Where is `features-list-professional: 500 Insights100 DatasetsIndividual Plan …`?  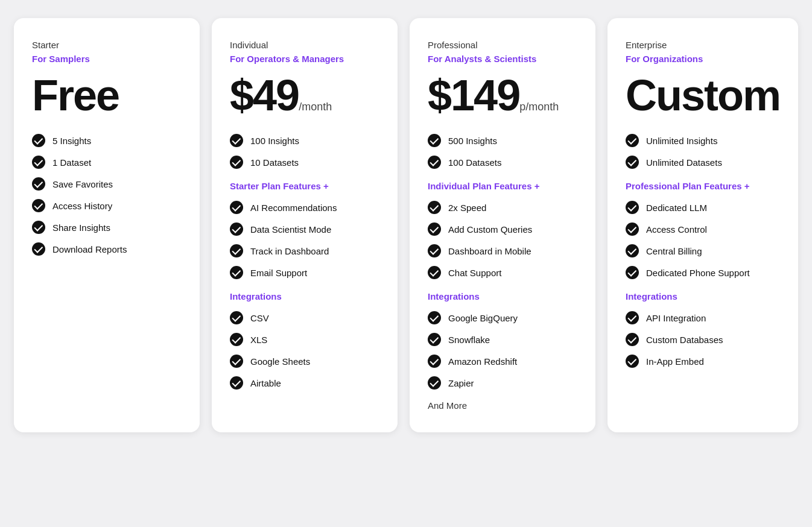 features-list-professional: 500 Insights100 DatasetsIndividual Plan … is located at coordinates (503, 273).